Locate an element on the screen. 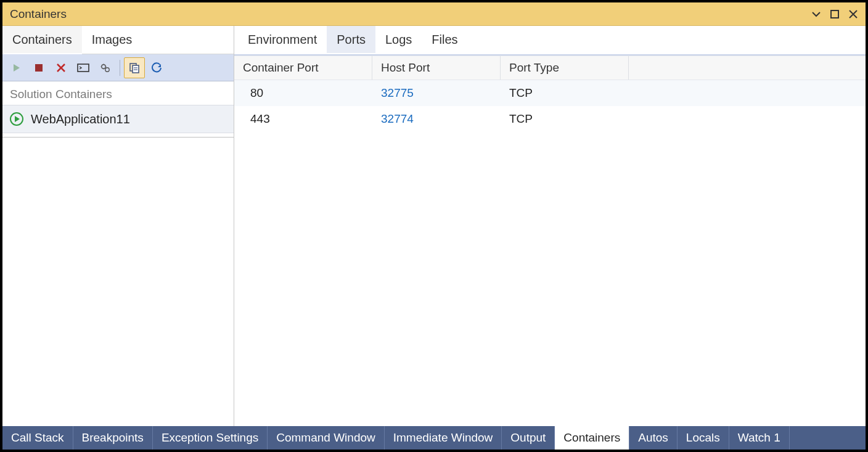 This screenshot has height=452, width=868. content-tab-label: Files is located at coordinates (444, 39).